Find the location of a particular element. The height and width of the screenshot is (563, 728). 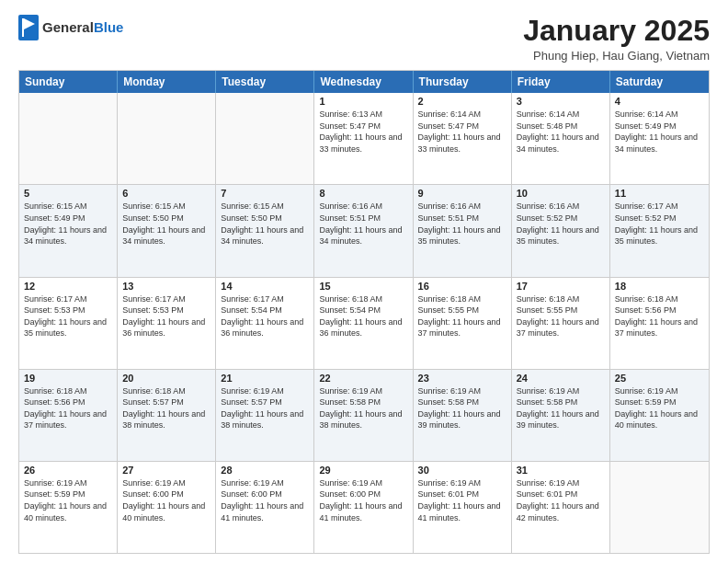

cal-cell: 16Sunrise: 6:18 AM Sunset: 5:55 PM Dayli… is located at coordinates (463, 324).